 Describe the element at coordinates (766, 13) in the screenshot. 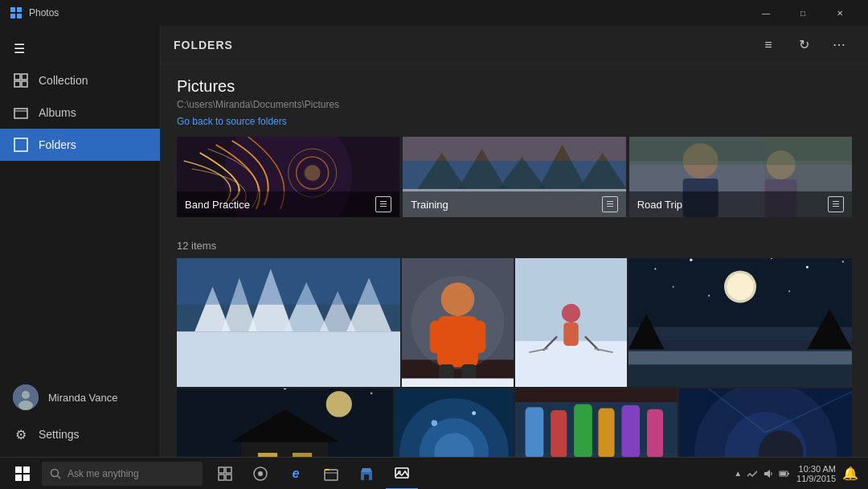

I see `minimize-button: —` at that location.